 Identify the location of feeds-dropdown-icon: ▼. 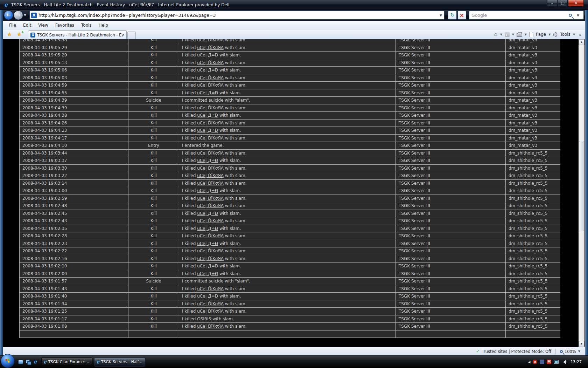
(513, 34).